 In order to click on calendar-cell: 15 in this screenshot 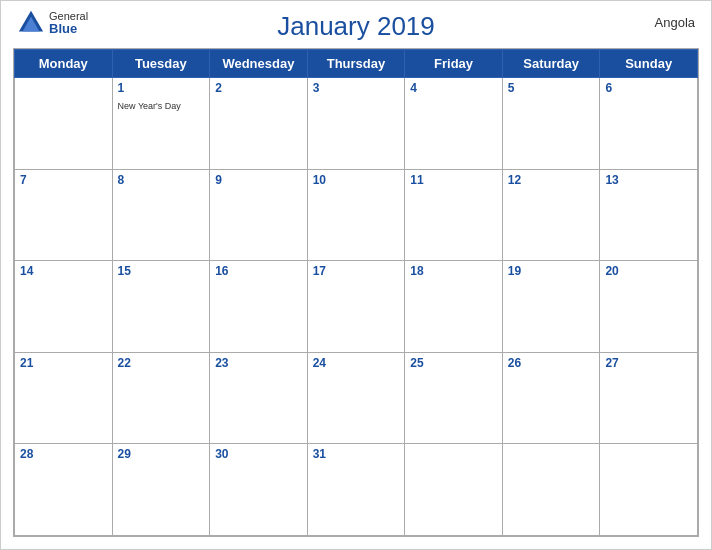, I will do `click(161, 307)`.